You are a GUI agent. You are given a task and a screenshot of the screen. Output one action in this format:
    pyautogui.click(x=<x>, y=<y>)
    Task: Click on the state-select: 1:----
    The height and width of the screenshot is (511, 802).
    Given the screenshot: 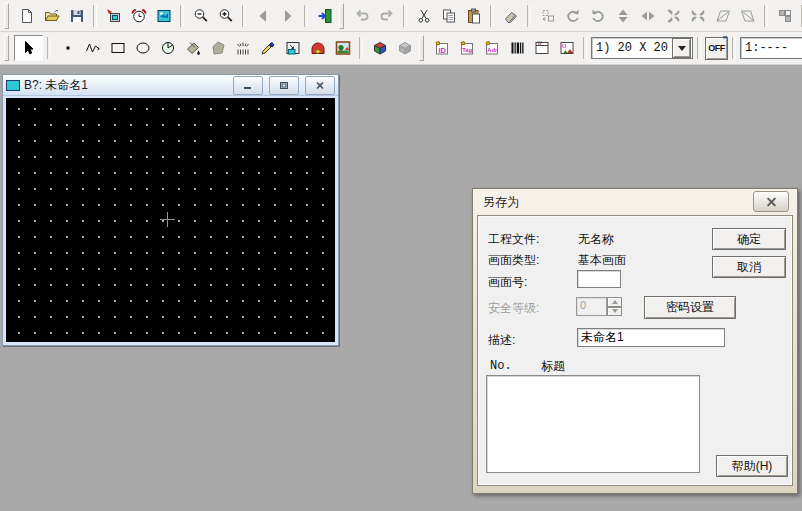 What is the action you would take?
    pyautogui.click(x=771, y=48)
    